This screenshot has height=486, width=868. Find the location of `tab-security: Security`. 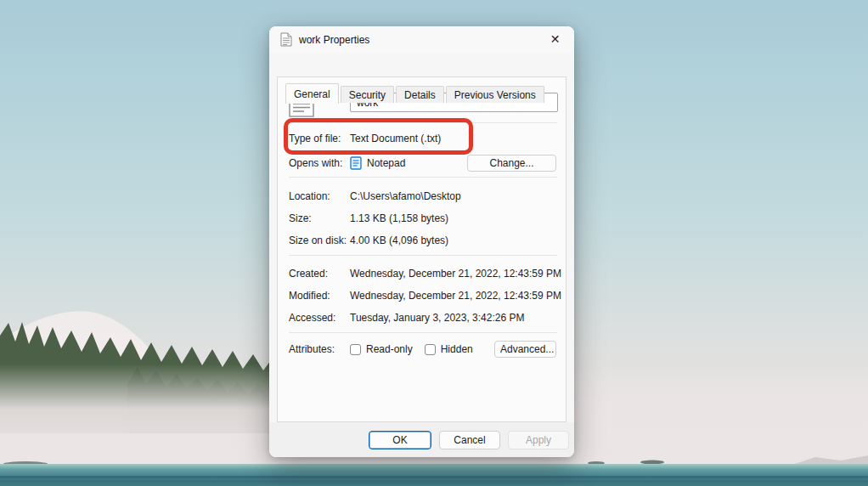

tab-security: Security is located at coordinates (367, 94).